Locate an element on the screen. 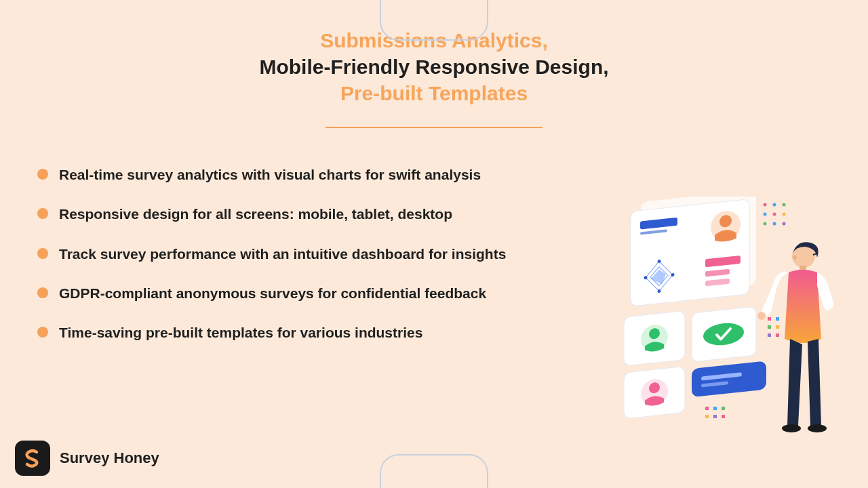  dashboard-illustration is located at coordinates (738, 322).